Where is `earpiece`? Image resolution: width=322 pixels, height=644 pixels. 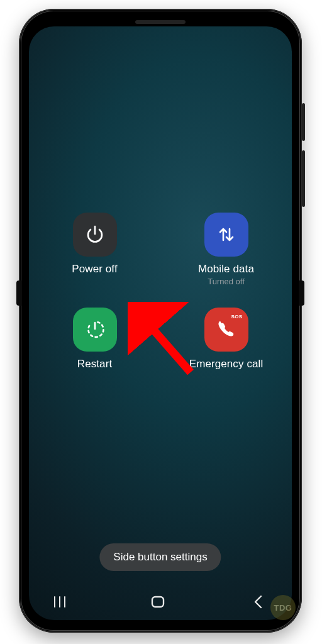 earpiece is located at coordinates (160, 22).